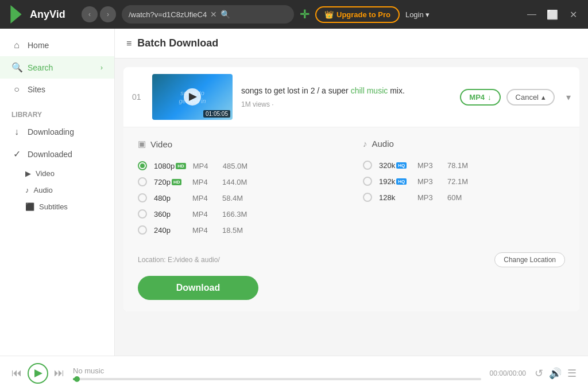 The image size is (588, 390). What do you see at coordinates (30, 206) in the screenshot?
I see `subtitles-icon: ⬛` at bounding box center [30, 206].